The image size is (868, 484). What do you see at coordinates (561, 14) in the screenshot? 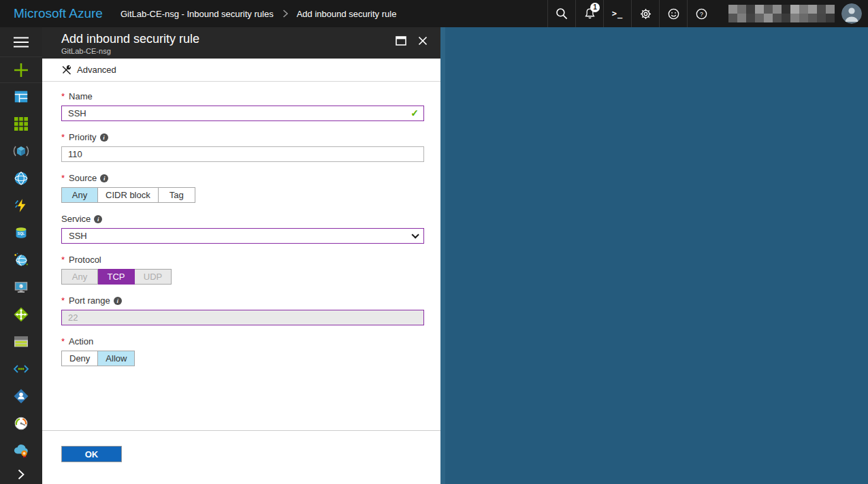
I see `search-button` at bounding box center [561, 14].